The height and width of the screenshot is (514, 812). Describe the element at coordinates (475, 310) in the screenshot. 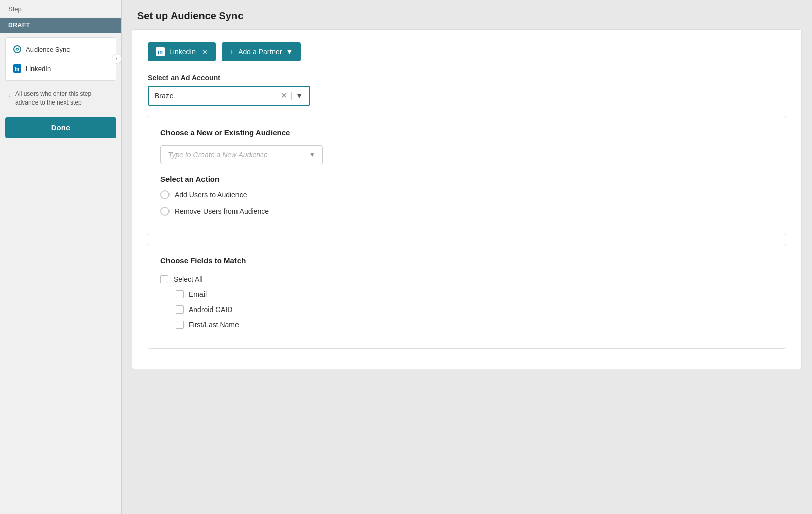

I see `android-gaid-row: Android GAID` at that location.